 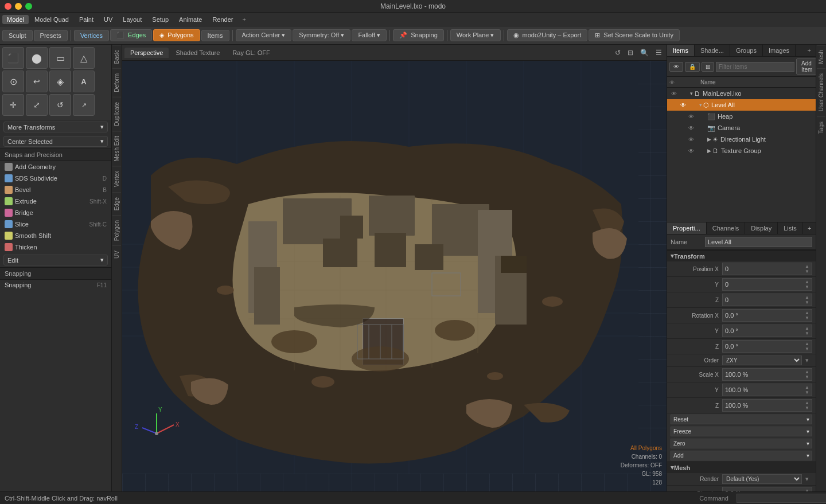 I want to click on eye-levelall: 👁, so click(x=683, y=105).